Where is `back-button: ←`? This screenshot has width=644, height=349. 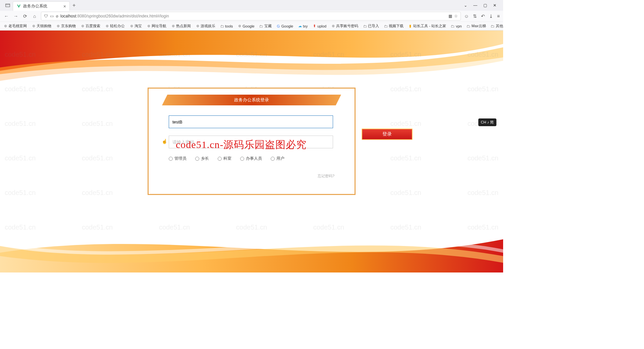 back-button: ← is located at coordinates (6, 16).